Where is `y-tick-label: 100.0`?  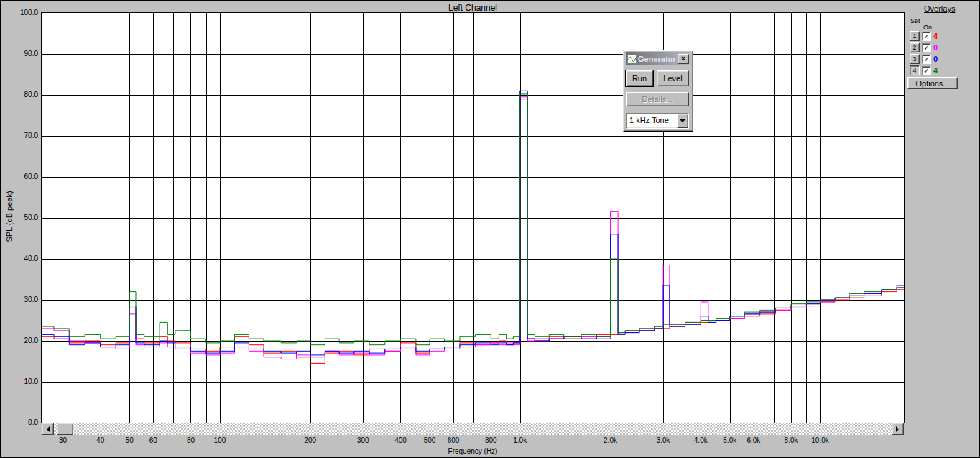 y-tick-label: 100.0 is located at coordinates (19, 13).